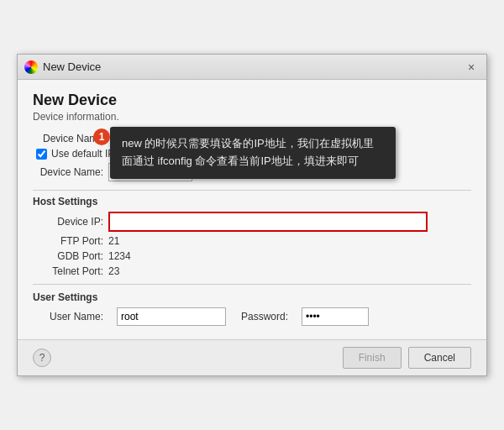  I want to click on dialog-subtitle: Device information., so click(252, 117).